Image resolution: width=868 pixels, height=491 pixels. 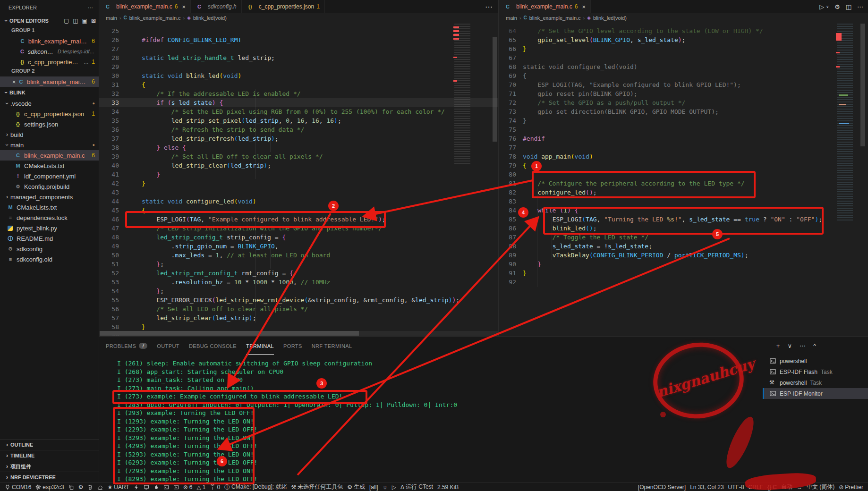 I want to click on tree-item-managed-components: ›managed_components, so click(x=49, y=197).